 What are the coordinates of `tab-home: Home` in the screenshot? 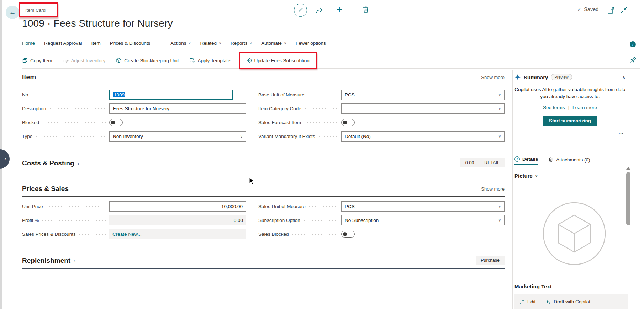 It's located at (28, 44).